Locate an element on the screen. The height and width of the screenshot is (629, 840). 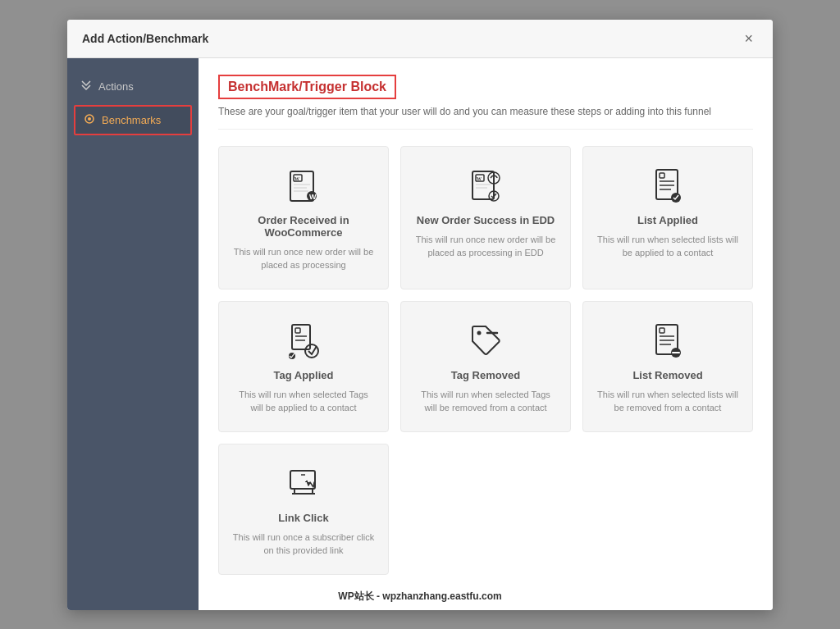
edd-icon: W is located at coordinates (486, 186).